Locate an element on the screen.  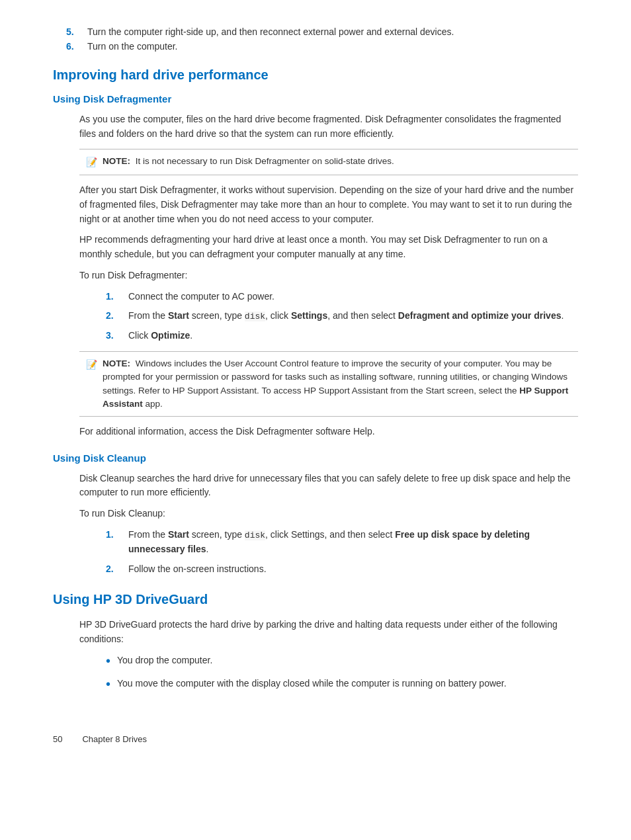
defragmenter-heading: Using Disk Defragmenter is located at coordinates (316, 99).